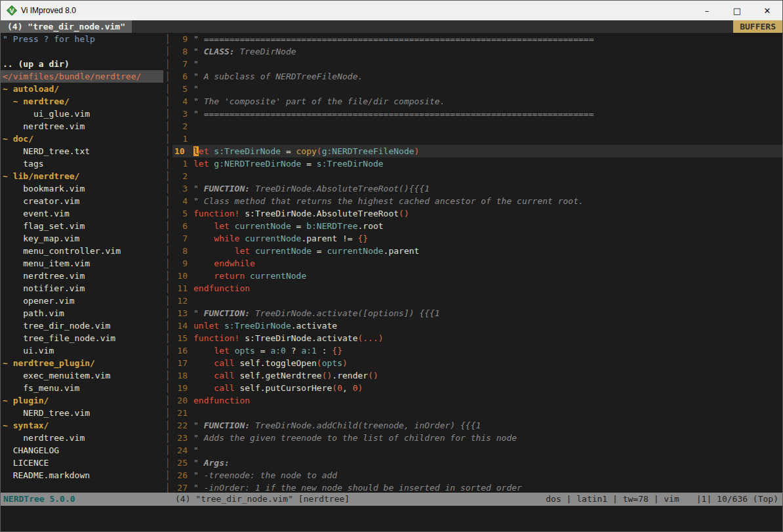 Image resolution: width=783 pixels, height=532 pixels. I want to click on code-line: 23" Adds the given treenode to the list …, so click(477, 438).